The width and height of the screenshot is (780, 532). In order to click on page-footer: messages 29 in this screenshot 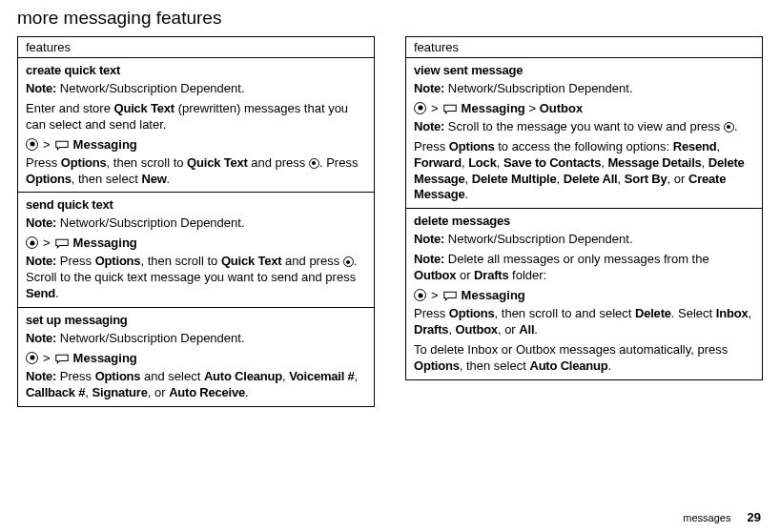, I will do `click(722, 517)`.